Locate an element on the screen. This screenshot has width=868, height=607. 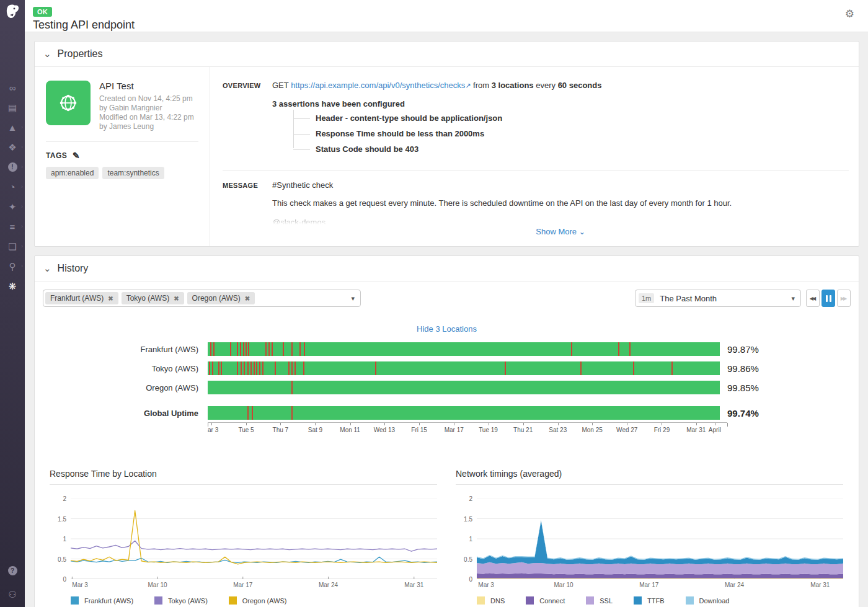
legend-item: SSL is located at coordinates (599, 600).